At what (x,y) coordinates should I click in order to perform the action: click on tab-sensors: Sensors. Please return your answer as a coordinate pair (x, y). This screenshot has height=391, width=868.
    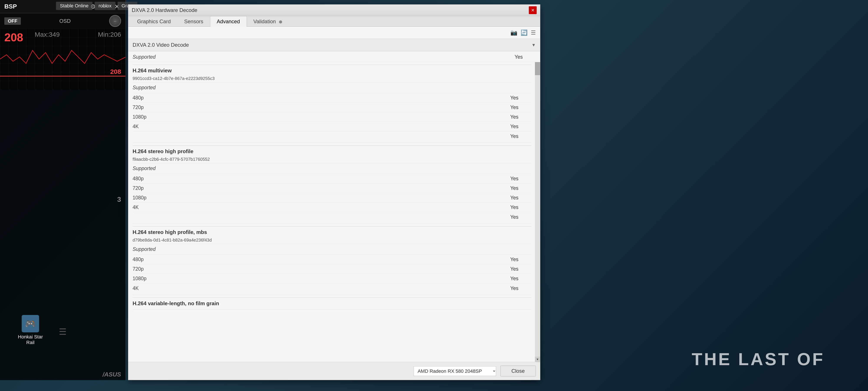
    Looking at the image, I should click on (194, 22).